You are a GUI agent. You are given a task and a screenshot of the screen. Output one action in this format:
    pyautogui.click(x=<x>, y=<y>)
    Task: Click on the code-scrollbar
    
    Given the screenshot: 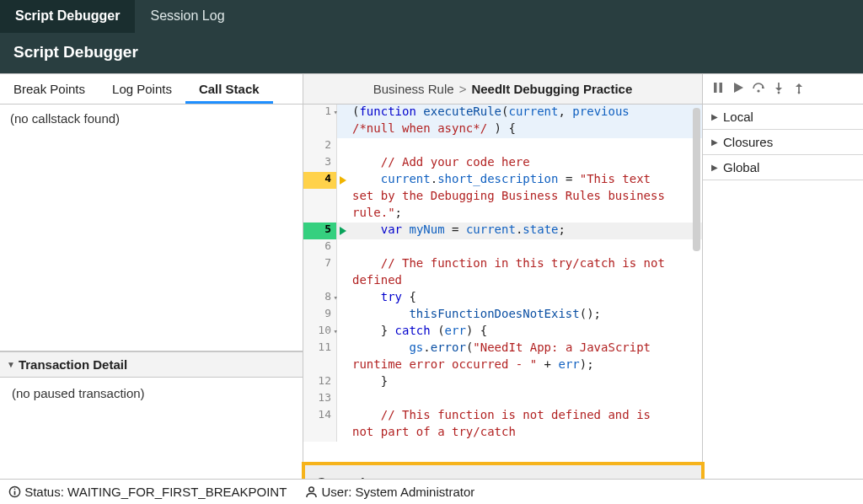 What is the action you would take?
    pyautogui.click(x=696, y=180)
    